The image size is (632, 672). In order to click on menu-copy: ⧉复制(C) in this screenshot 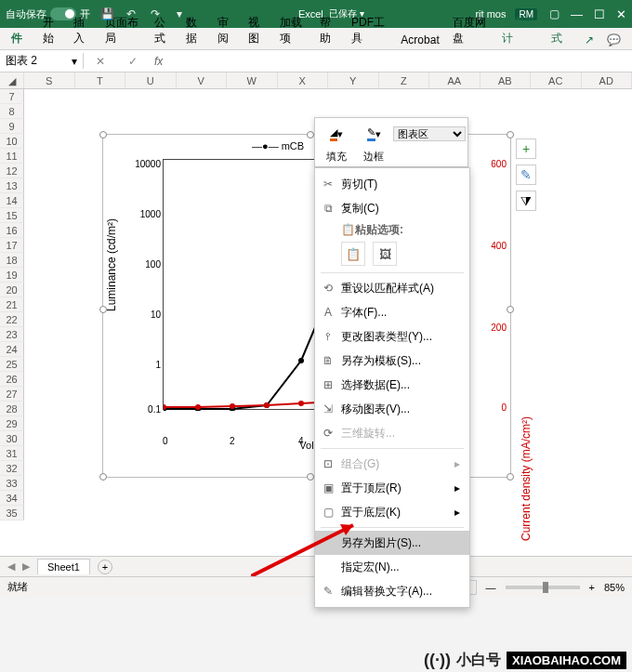, I will do `click(392, 208)`.